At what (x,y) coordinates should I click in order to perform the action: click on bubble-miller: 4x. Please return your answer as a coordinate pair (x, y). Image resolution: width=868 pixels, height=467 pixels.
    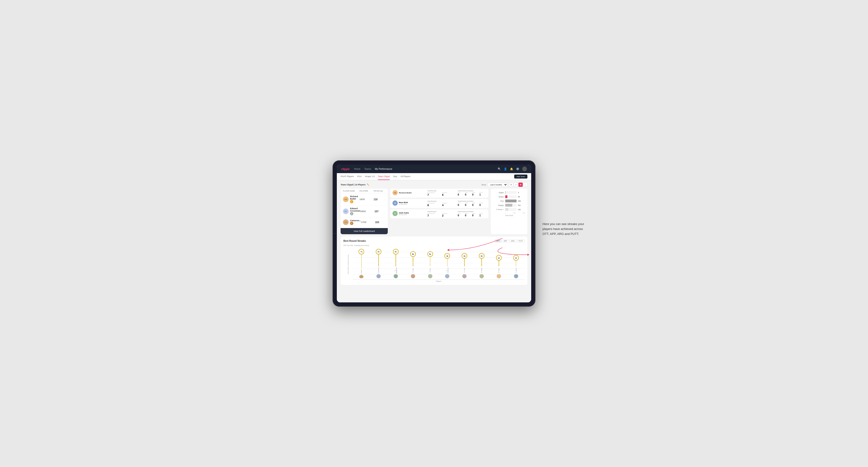
    Looking at the image, I should click on (482, 256).